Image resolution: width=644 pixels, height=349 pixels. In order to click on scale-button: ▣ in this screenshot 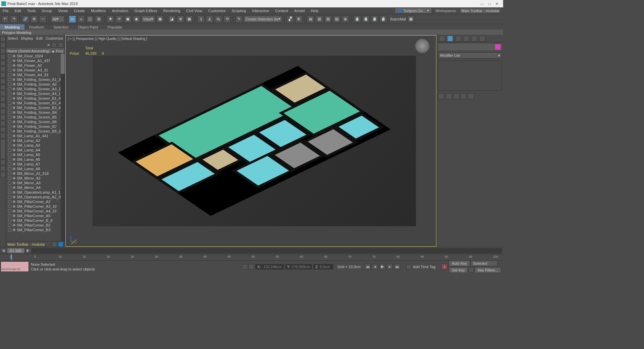, I will do `click(128, 19)`.